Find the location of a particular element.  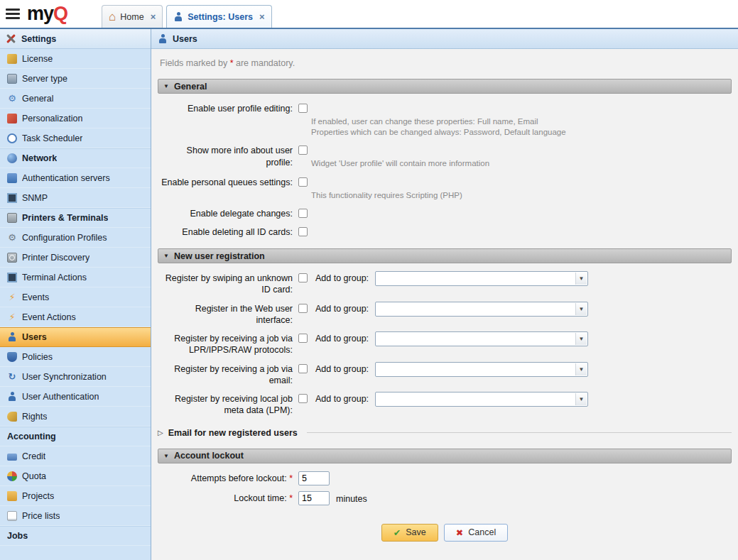

sidebar-item-user-synchronization: User Synchronization is located at coordinates (75, 377).